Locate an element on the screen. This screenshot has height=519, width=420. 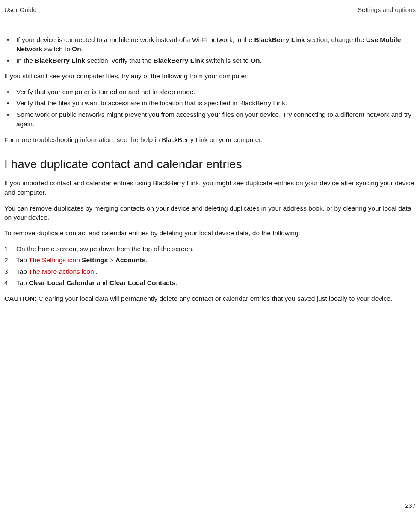
paragraph: You can remove duplicates by merging con… is located at coordinates (210, 213).